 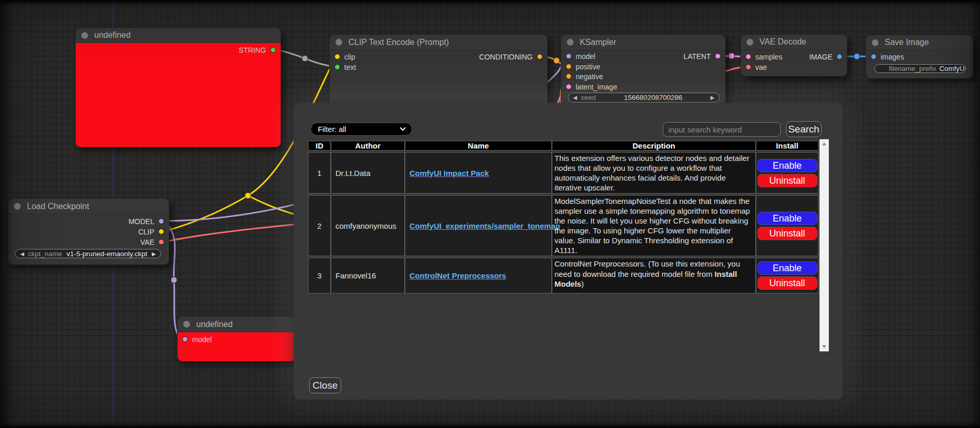 I want to click on output-slot-VAE-dot, so click(x=162, y=242).